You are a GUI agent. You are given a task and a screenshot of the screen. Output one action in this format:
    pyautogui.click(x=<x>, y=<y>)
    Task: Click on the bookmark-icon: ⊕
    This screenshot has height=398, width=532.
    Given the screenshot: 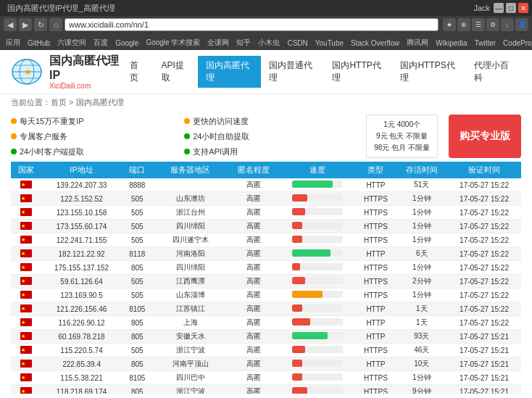 What is the action you would take?
    pyautogui.click(x=464, y=25)
    